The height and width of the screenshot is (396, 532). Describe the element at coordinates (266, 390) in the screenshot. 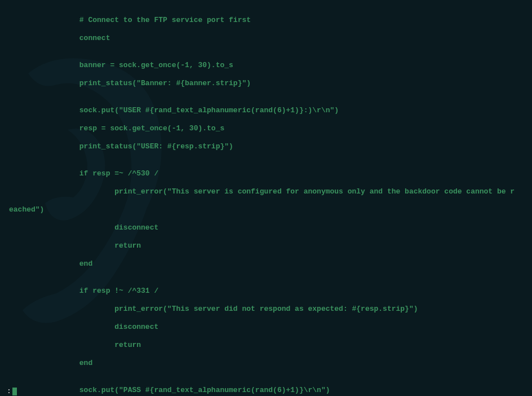

I see `code-line: sock.put("PASS #{rand_text_alphanumeric(…` at that location.